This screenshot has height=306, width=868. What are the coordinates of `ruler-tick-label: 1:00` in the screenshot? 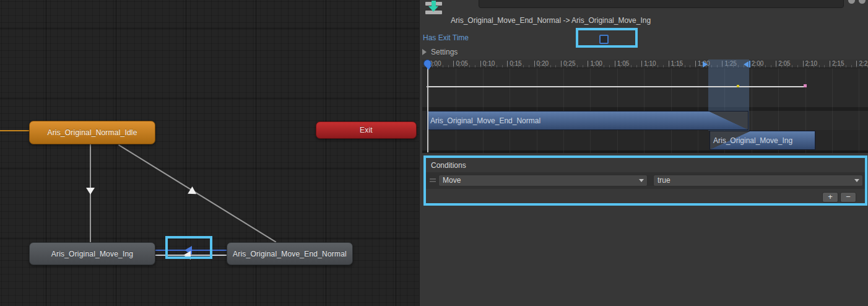 It's located at (596, 63).